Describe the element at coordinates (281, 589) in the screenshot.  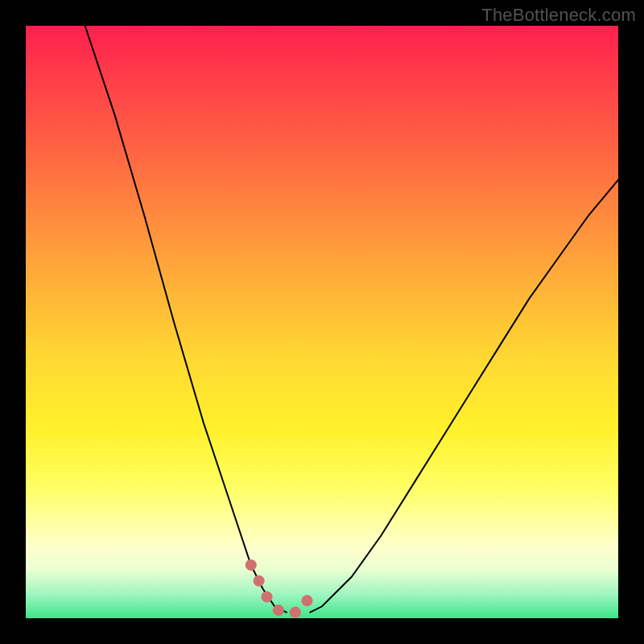
I see `marker-curve-path` at that location.